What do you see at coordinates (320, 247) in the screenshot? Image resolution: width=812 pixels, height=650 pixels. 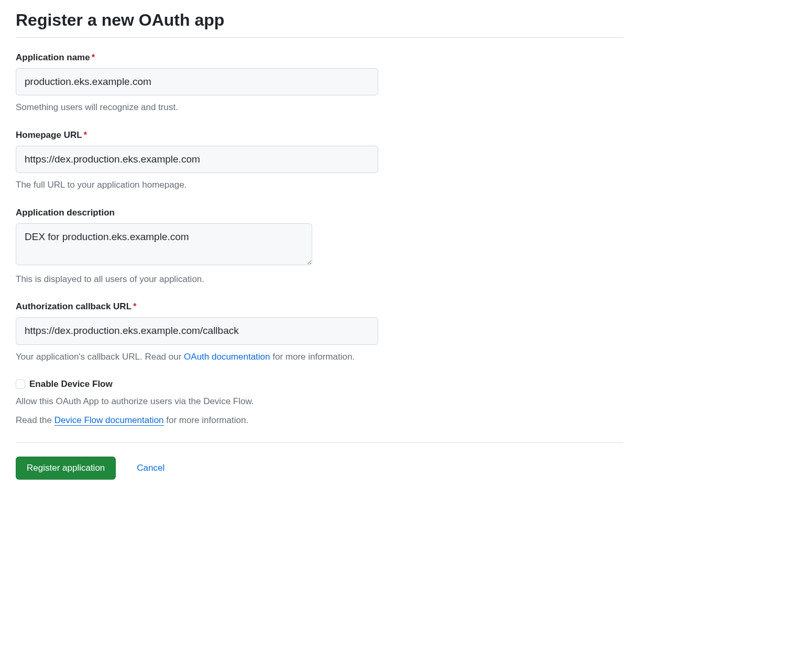 I see `form-group-description: Application description This is displaye…` at bounding box center [320, 247].